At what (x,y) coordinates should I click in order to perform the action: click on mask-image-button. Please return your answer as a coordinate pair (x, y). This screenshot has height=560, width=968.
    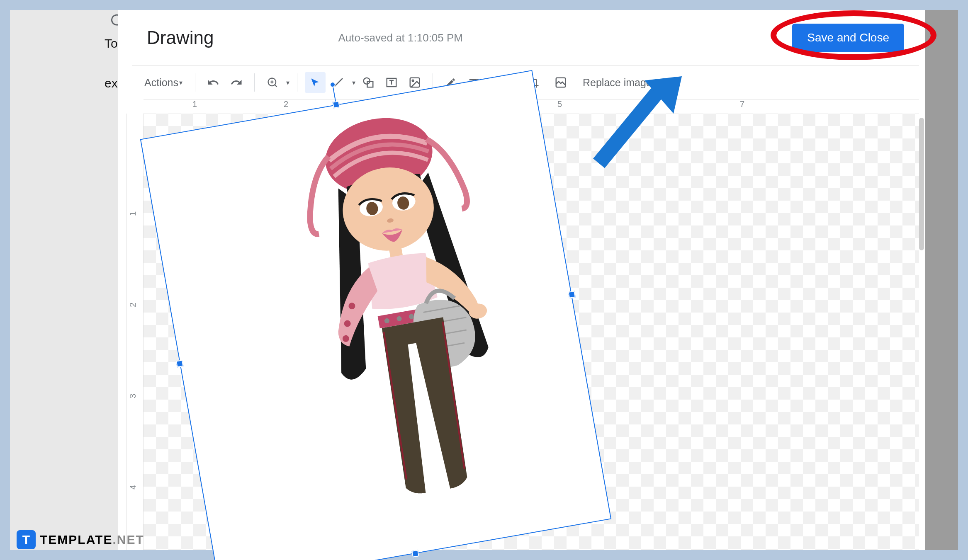
    Looking at the image, I should click on (561, 82).